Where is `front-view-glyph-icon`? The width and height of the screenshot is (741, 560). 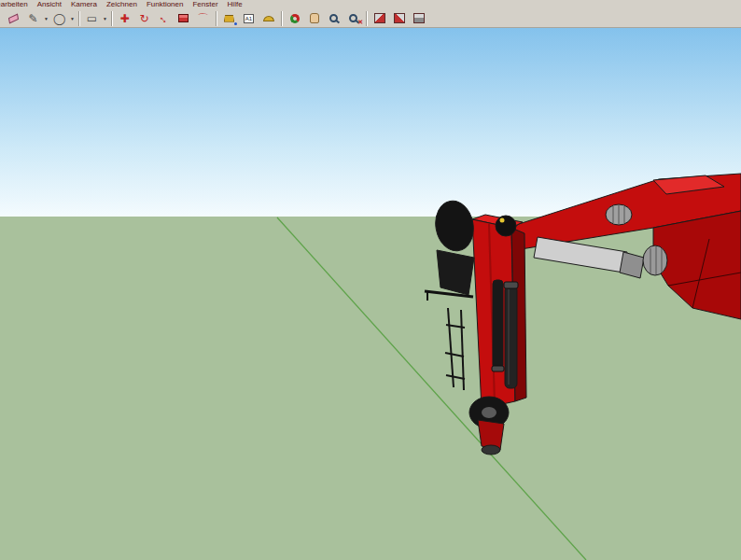 front-view-glyph-icon is located at coordinates (399, 19).